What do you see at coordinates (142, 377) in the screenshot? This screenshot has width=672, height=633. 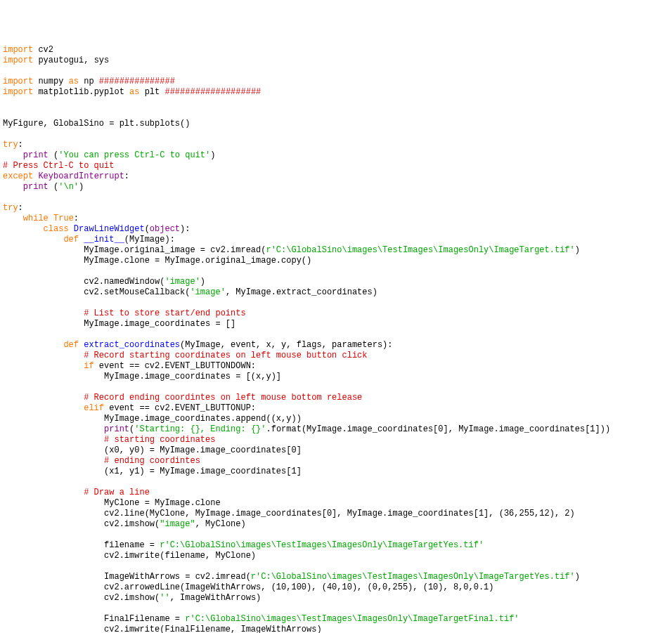 I see `code-token: MyImage.image_coordinates = [(x,y)]` at bounding box center [142, 377].